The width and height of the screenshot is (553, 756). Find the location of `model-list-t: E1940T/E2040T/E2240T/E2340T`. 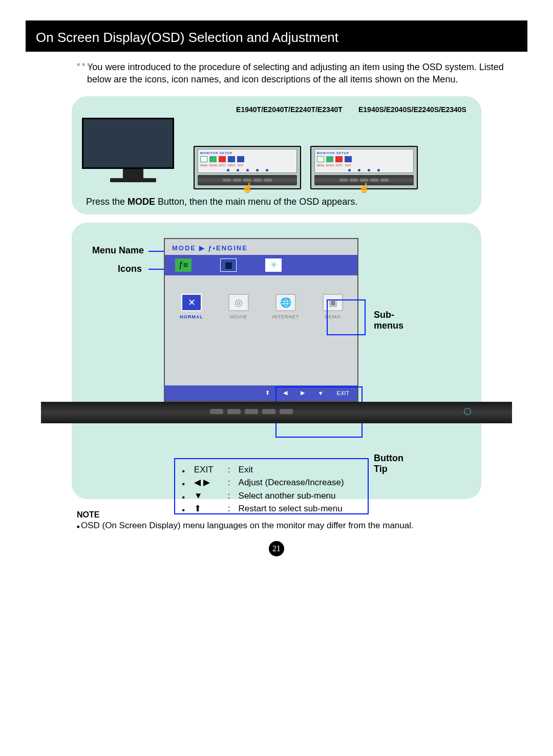

model-list-t: E1940T/E2040T/E2240T/E2340T is located at coordinates (289, 110).